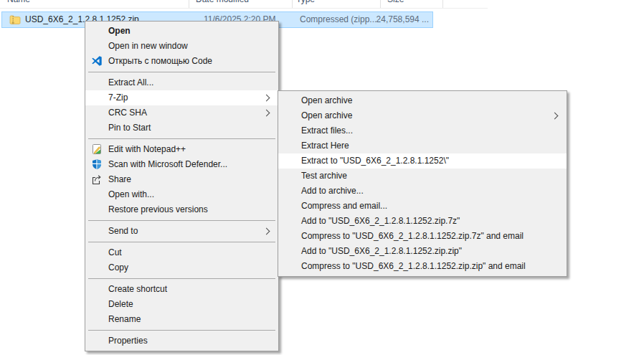 This screenshot has height=355, width=644. What do you see at coordinates (222, 2) in the screenshot?
I see `column-header-date-modified: Date modified` at bounding box center [222, 2].